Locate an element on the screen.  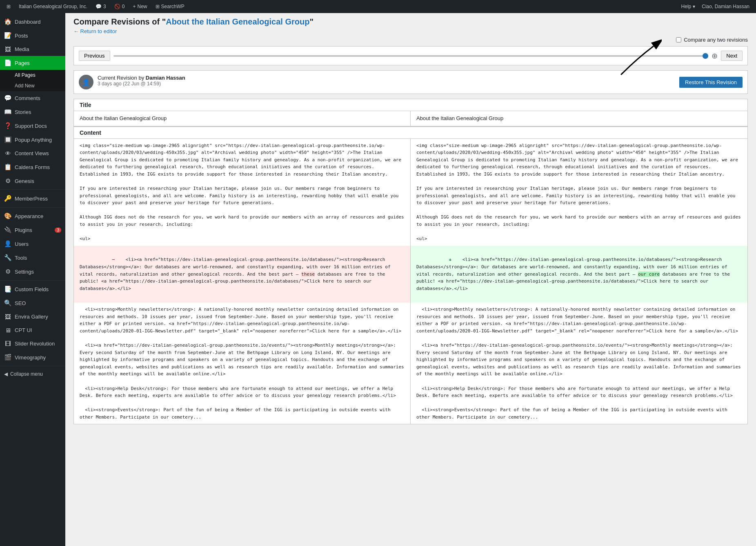
sidebar-item-label-appearance: Appearance is located at coordinates (29, 216).